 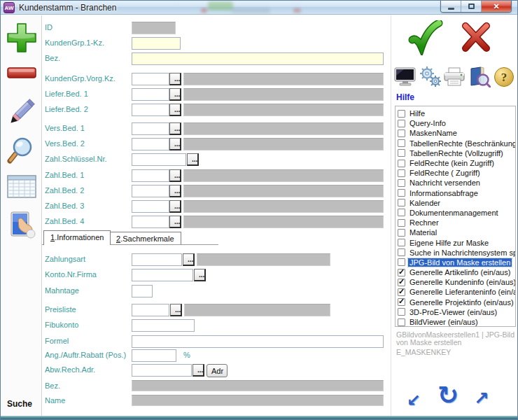 What do you see at coordinates (22, 38) in the screenshot?
I see `add-record-button` at bounding box center [22, 38].